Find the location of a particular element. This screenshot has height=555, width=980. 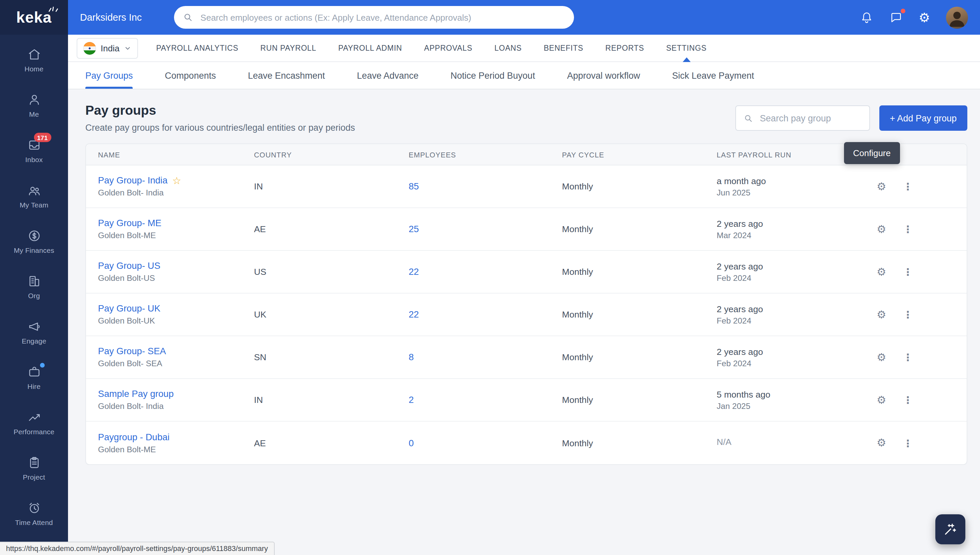

sidebar-item: Performance is located at coordinates (34, 423).